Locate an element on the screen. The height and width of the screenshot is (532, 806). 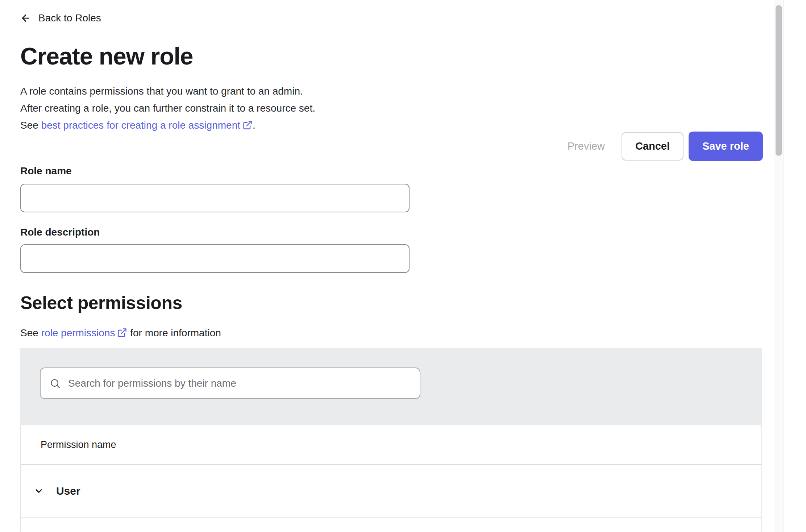
permissions-search-box is located at coordinates (230, 383).